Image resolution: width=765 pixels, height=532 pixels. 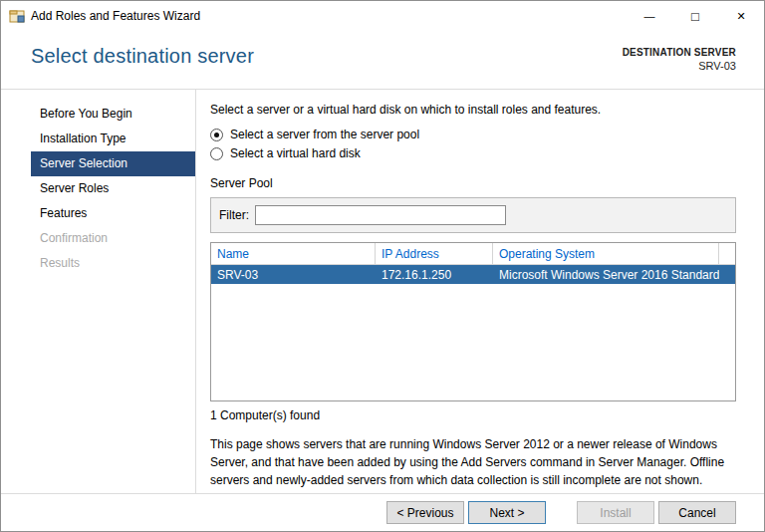 I want to click on server-pool-label: Server Pool, so click(x=473, y=183).